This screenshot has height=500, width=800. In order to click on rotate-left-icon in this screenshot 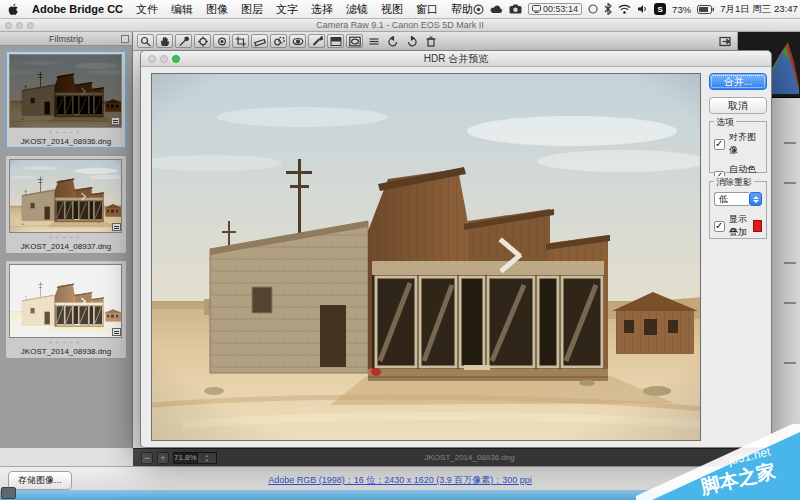, I will do `click(392, 41)`.